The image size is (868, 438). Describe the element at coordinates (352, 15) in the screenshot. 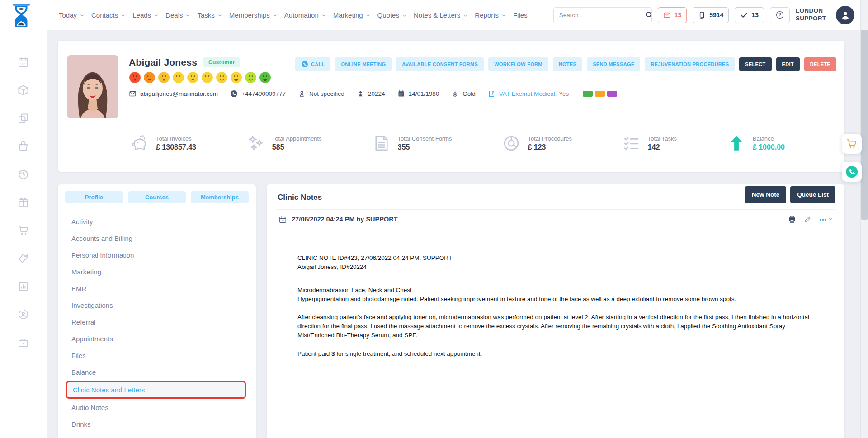

I see `nav-item-marketing: Marketing` at that location.